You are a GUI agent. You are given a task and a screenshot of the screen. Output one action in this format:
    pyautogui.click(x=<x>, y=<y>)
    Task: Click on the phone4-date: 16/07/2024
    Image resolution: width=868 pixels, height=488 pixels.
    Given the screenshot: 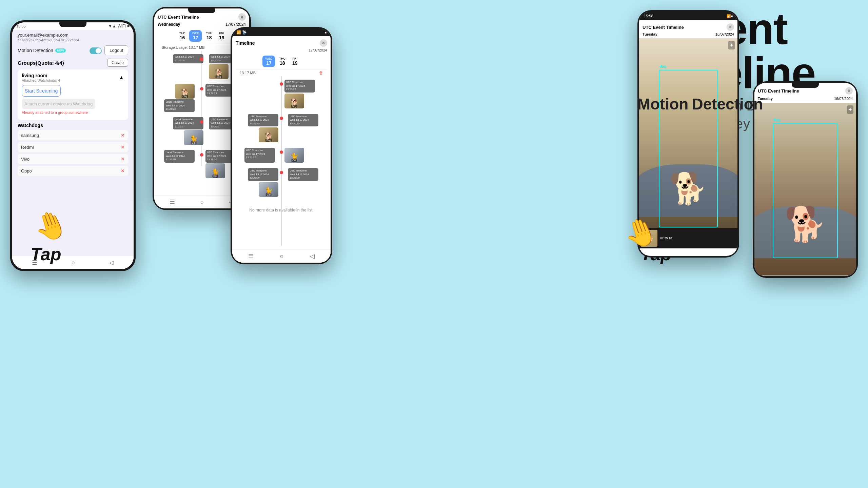 What is the action you would take?
    pyautogui.click(x=725, y=34)
    